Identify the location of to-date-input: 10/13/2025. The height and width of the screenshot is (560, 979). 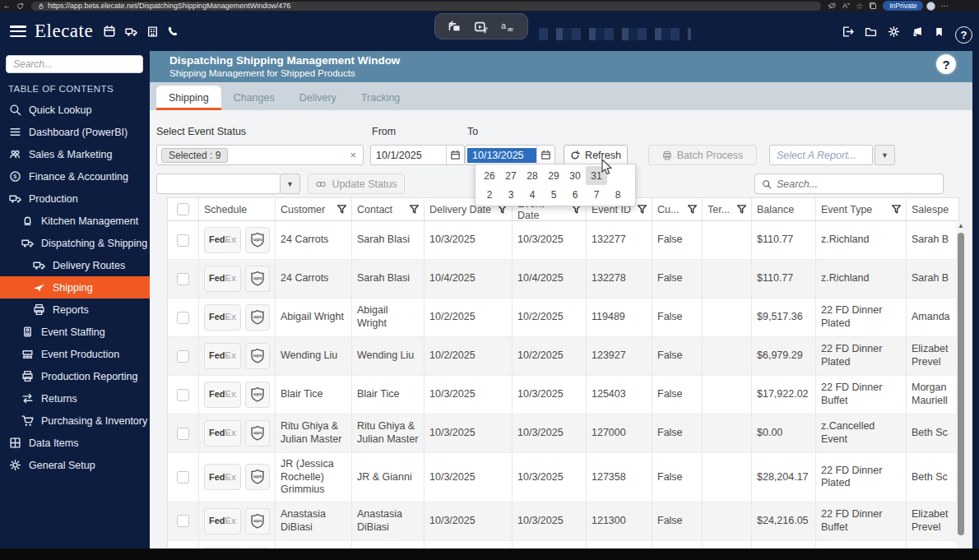
(502, 155).